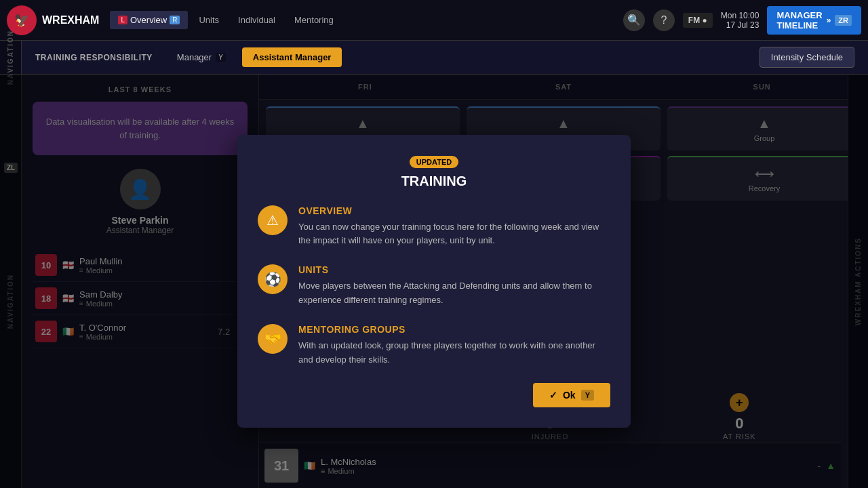  What do you see at coordinates (799, 20) in the screenshot?
I see `manager-timeline-label: MANAGERTIMELINE` at bounding box center [799, 20].